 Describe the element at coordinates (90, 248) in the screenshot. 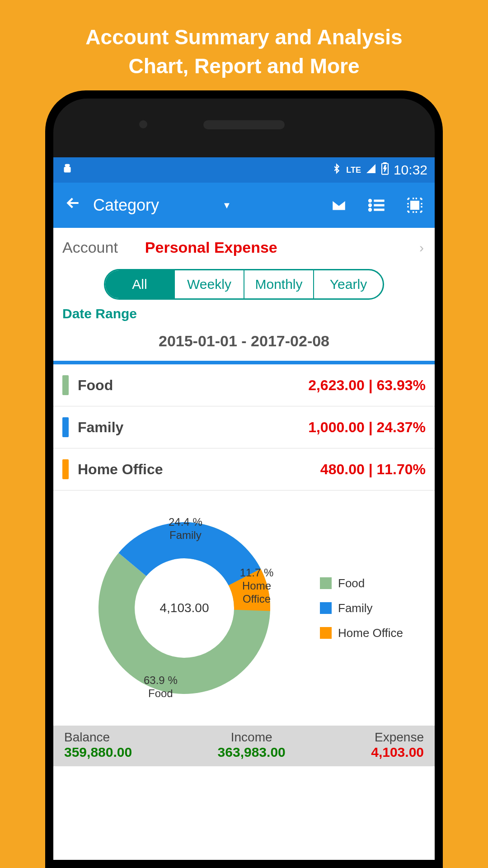

I see `account-label: Account` at that location.